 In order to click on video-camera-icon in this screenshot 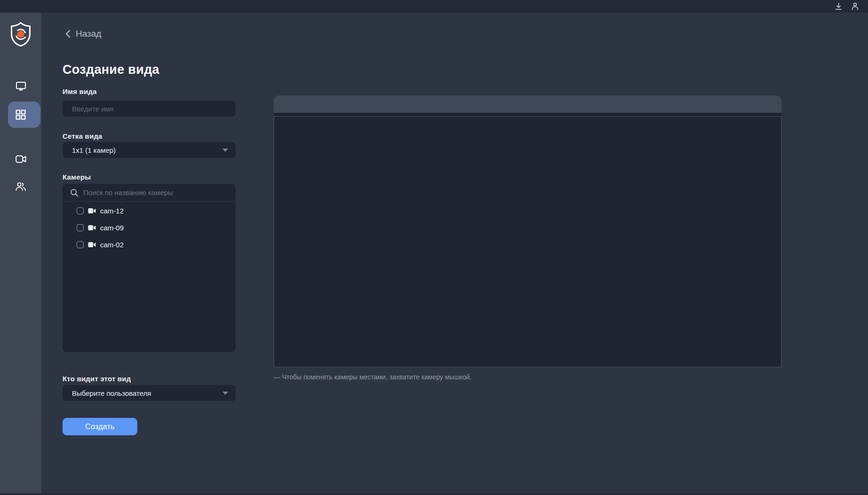, I will do `click(21, 159)`.